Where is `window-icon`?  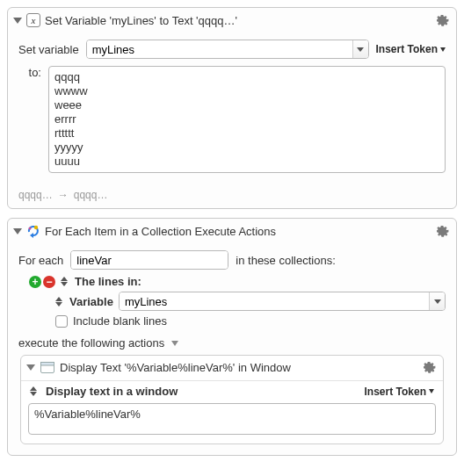
window-icon is located at coordinates (47, 367).